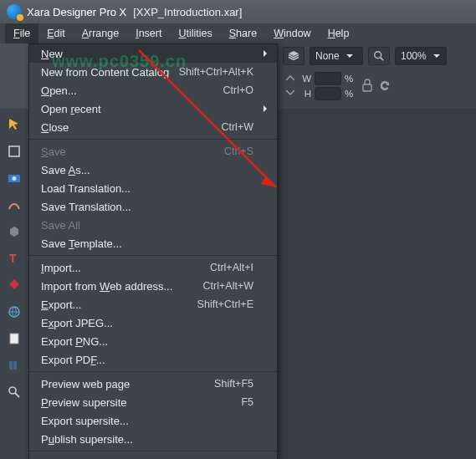 The image size is (476, 459). I want to click on menu-item-label: New, so click(147, 54).